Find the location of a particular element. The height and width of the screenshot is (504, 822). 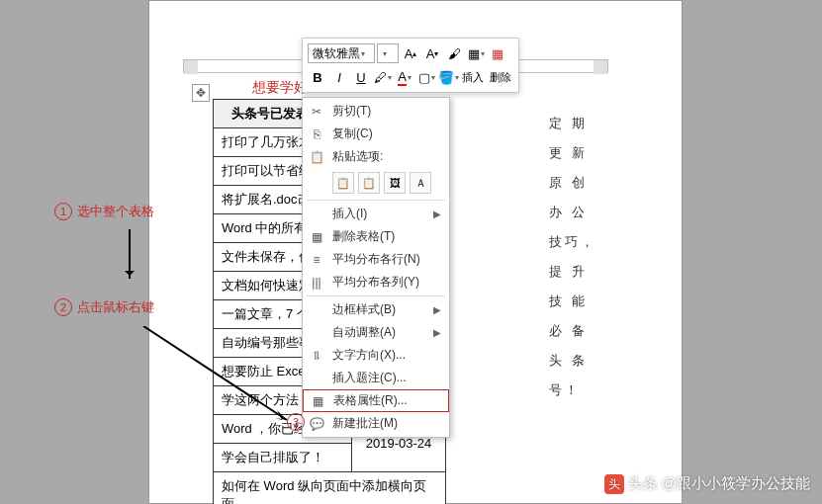

insert-label: 插入 is located at coordinates (473, 77).